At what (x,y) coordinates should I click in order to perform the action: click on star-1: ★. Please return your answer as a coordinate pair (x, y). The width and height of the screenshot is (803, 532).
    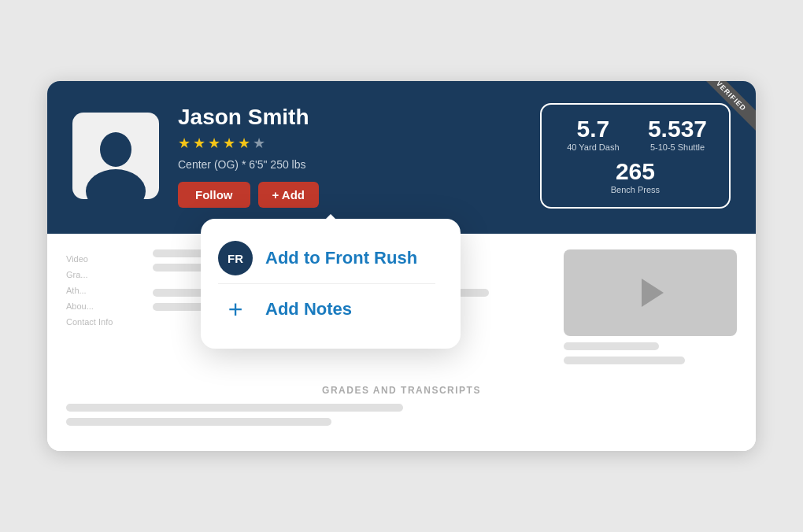
    Looking at the image, I should click on (184, 143).